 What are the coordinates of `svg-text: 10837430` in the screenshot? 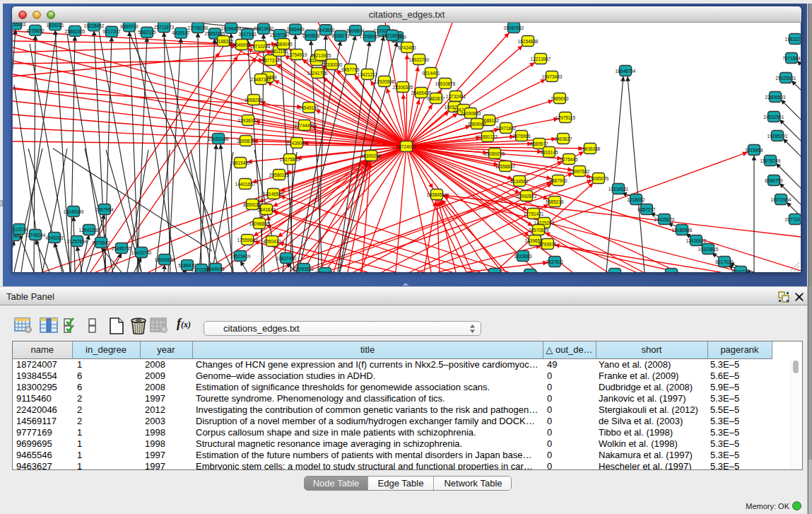 It's located at (287, 259).